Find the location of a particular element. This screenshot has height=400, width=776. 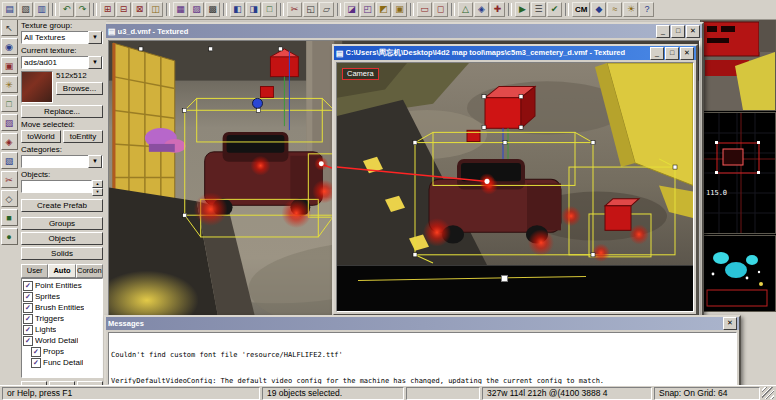

visgroup-item: ✓Props is located at coordinates (62, 352).